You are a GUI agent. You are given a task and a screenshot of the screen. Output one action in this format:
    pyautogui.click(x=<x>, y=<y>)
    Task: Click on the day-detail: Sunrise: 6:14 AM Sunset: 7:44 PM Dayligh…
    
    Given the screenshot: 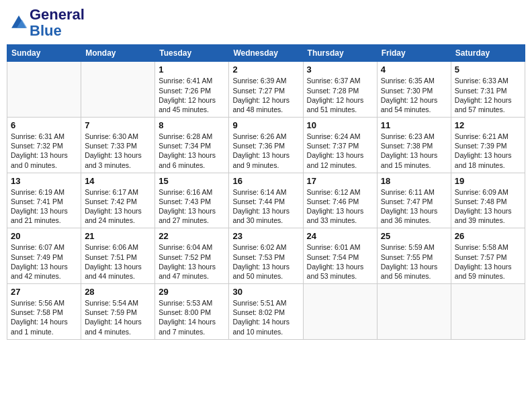 What is the action you would take?
    pyautogui.click(x=266, y=207)
    